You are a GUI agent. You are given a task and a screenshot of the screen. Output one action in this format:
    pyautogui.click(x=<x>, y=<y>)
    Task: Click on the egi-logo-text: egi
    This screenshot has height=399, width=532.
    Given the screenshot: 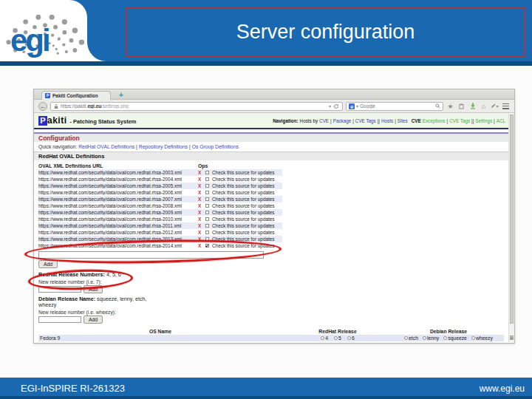 What is the action you would take?
    pyautogui.click(x=30, y=41)
    